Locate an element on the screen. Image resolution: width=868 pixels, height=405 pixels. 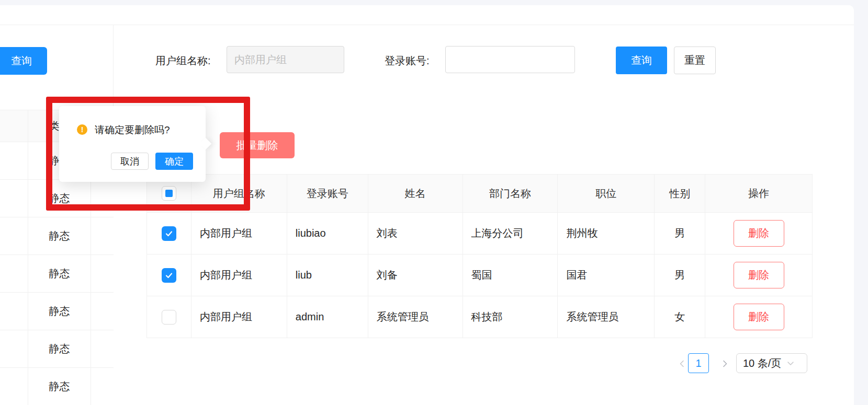
cell-account: liub is located at coordinates (328, 275).